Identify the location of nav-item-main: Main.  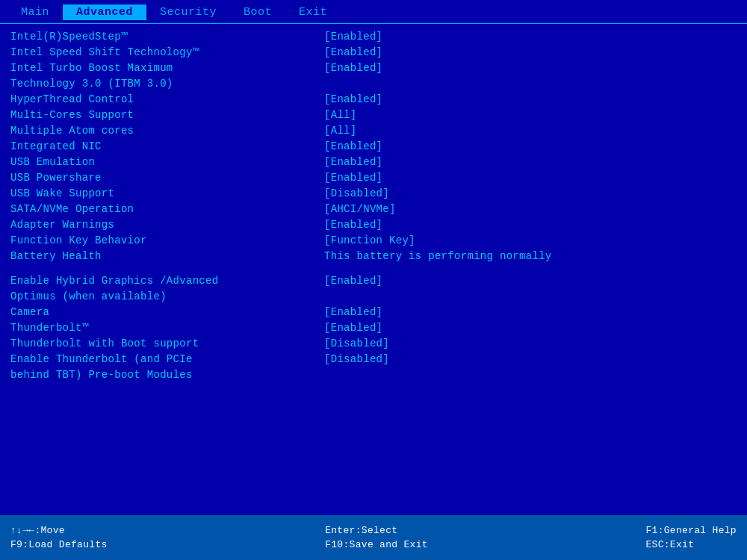
(35, 12).